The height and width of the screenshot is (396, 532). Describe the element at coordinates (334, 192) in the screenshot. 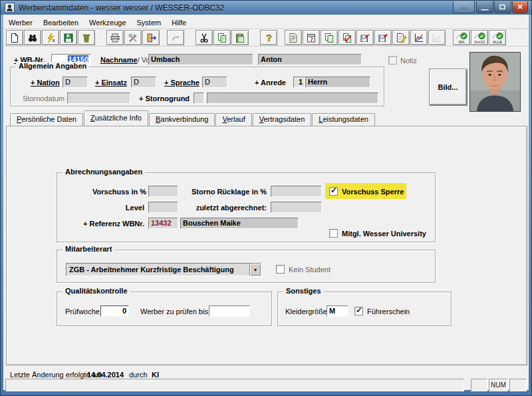

I see `vorschuss-sperre-checkbox` at that location.